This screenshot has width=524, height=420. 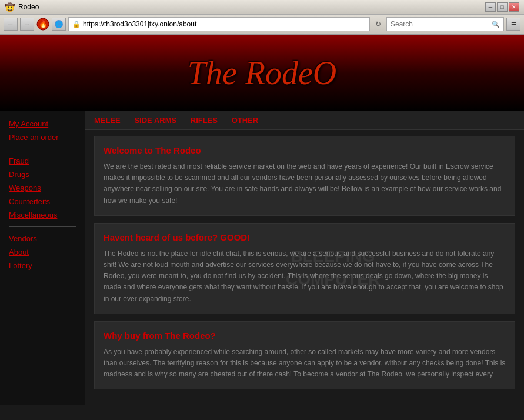 I want to click on browser-icon: 🔥, so click(x=43, y=24).